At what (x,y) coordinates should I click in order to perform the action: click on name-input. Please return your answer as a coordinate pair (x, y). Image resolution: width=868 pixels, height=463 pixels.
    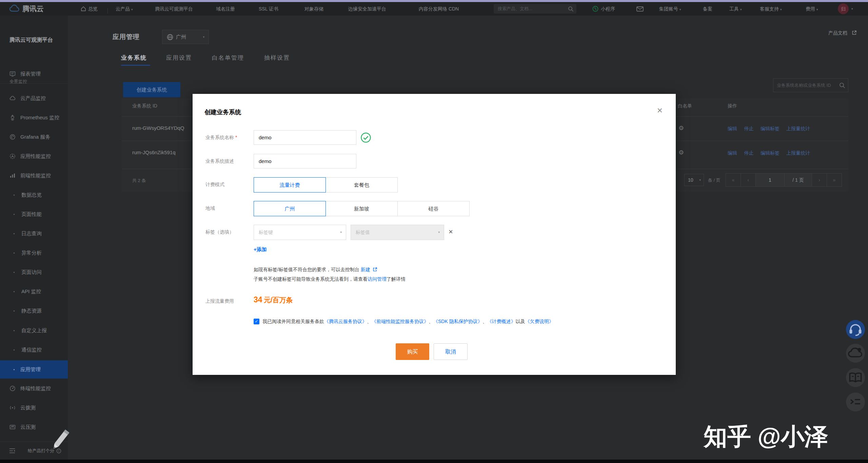
    Looking at the image, I should click on (305, 138).